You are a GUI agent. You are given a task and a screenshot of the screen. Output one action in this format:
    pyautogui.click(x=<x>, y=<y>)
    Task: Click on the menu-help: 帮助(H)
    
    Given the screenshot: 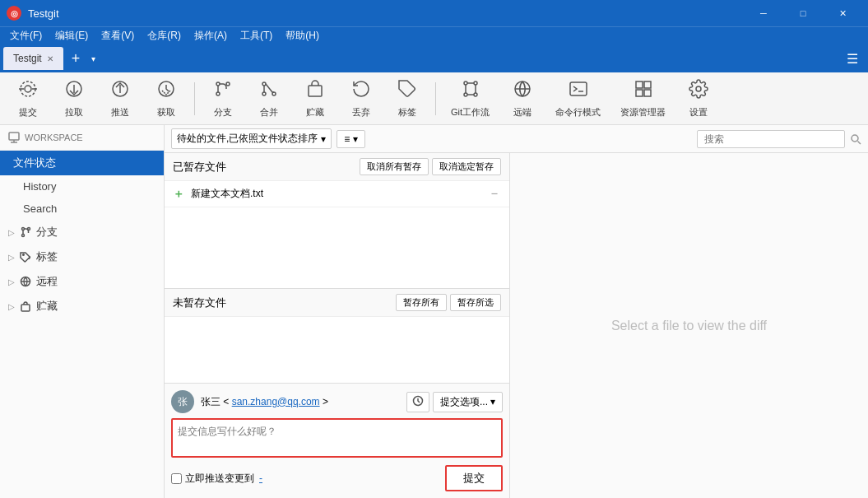 What is the action you would take?
    pyautogui.click(x=303, y=36)
    